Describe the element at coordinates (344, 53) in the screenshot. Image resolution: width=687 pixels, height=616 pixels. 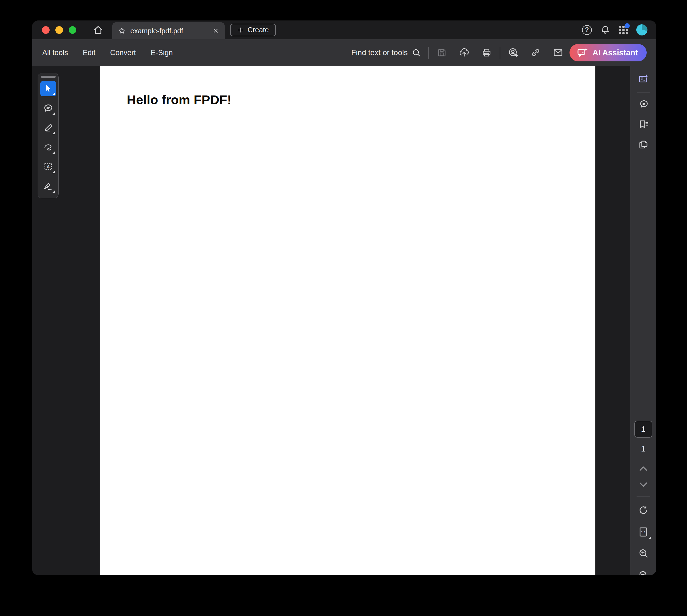
I see `toolbar: All tools Edit Convert E-Sign Find text …` at that location.